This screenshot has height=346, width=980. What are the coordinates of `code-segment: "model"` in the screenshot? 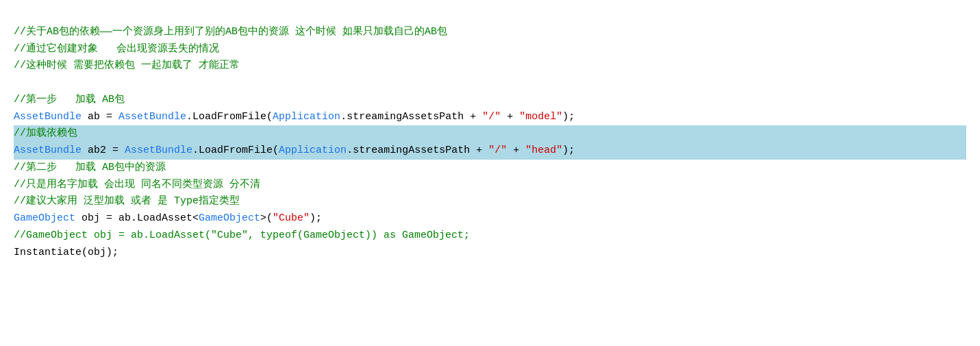 It's located at (541, 116).